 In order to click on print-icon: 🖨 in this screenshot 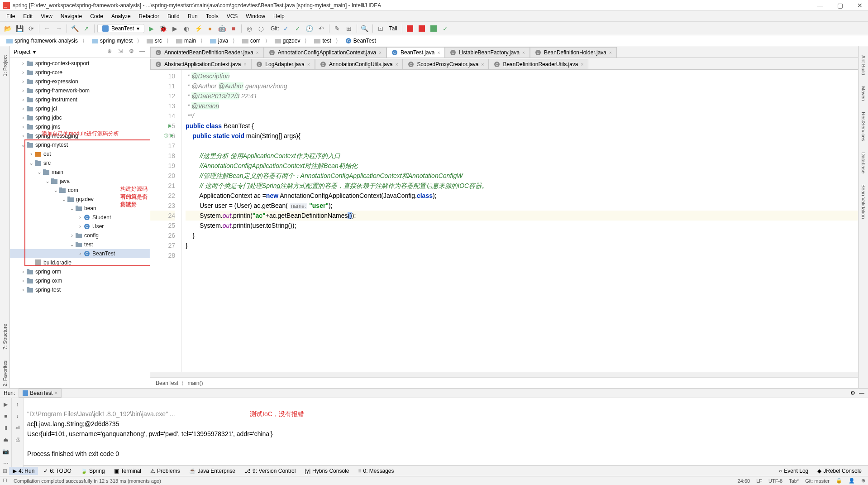, I will do `click(18, 440)`.